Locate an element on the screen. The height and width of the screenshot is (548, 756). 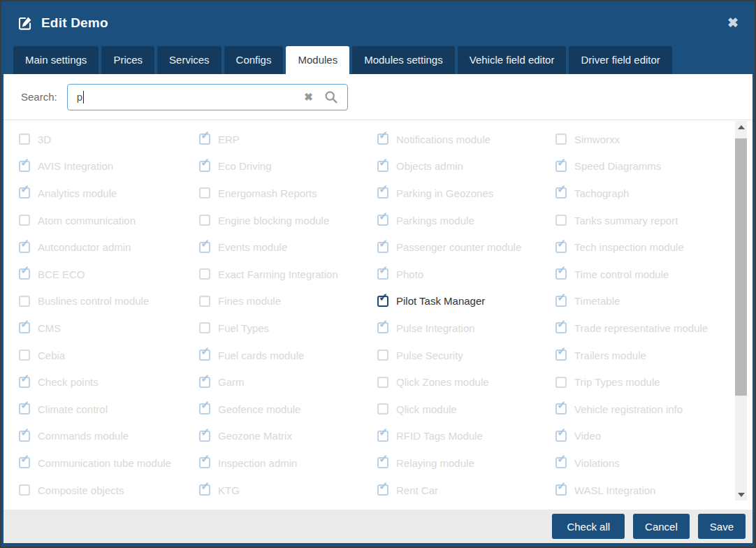
module-item-rent-car: ✓Rent Car is located at coordinates (467, 491).